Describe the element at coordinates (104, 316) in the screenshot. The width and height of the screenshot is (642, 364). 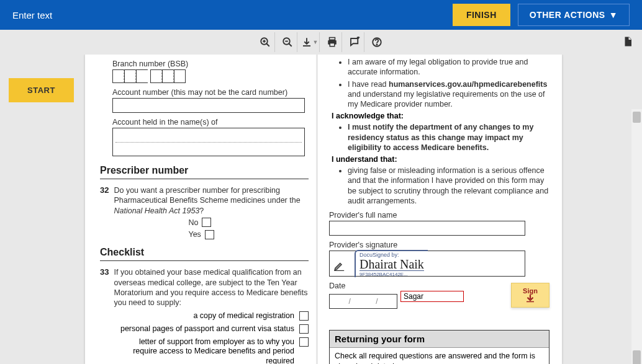
I see `q33-num: 33` at that location.